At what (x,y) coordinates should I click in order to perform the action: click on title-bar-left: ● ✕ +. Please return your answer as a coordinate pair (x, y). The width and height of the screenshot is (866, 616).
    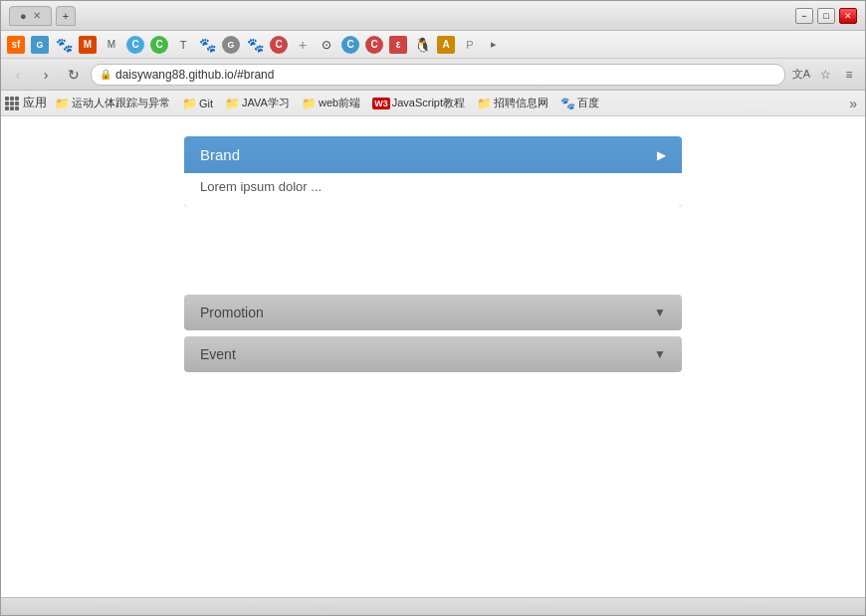
    Looking at the image, I should click on (42, 16).